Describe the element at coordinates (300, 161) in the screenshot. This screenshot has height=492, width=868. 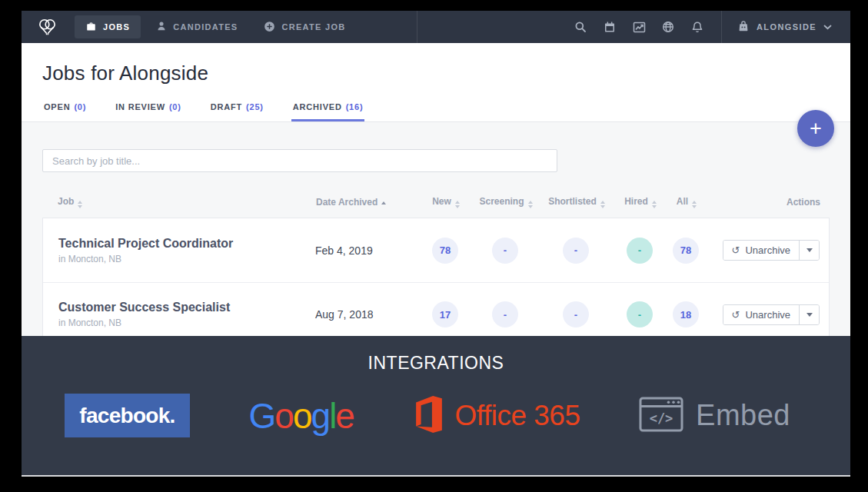
I see `search-input` at that location.